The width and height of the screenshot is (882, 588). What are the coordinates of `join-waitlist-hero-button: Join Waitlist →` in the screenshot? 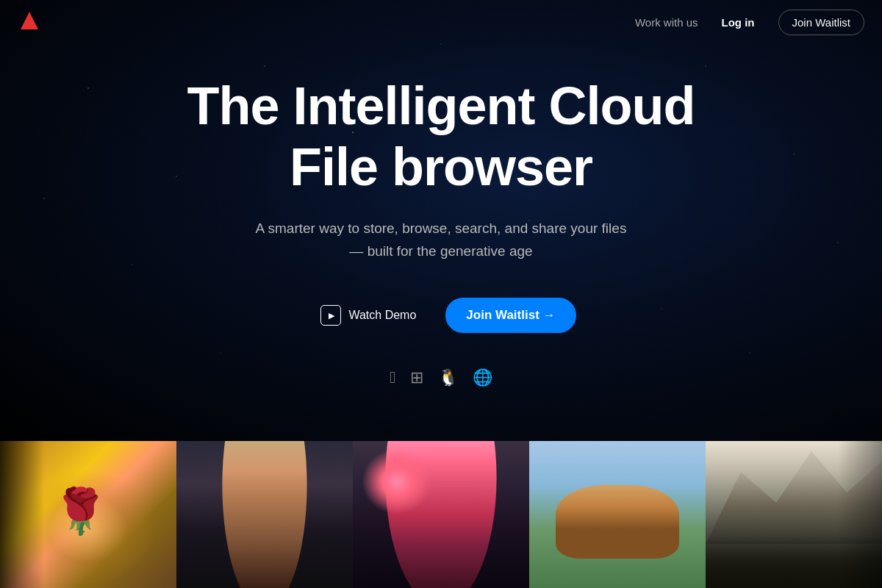 It's located at (510, 315).